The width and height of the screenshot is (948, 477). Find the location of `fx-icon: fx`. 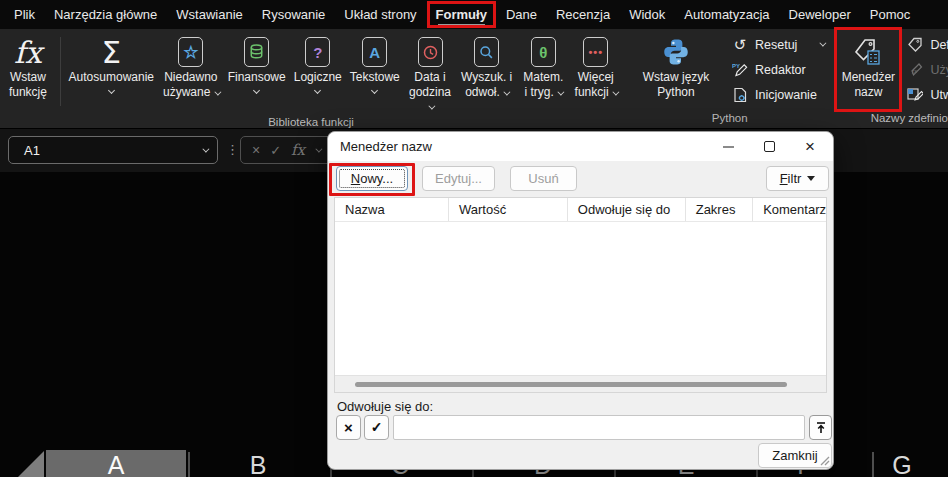

fx-icon: fx is located at coordinates (28, 52).